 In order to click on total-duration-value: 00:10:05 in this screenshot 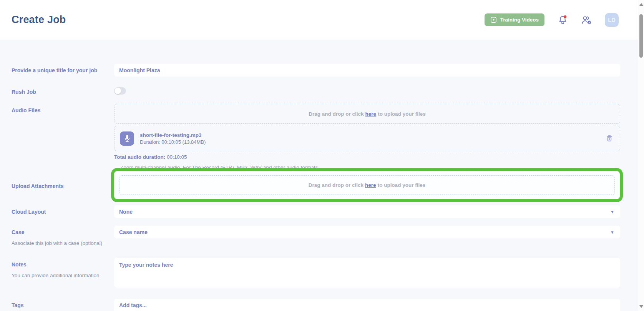, I will do `click(177, 157)`.